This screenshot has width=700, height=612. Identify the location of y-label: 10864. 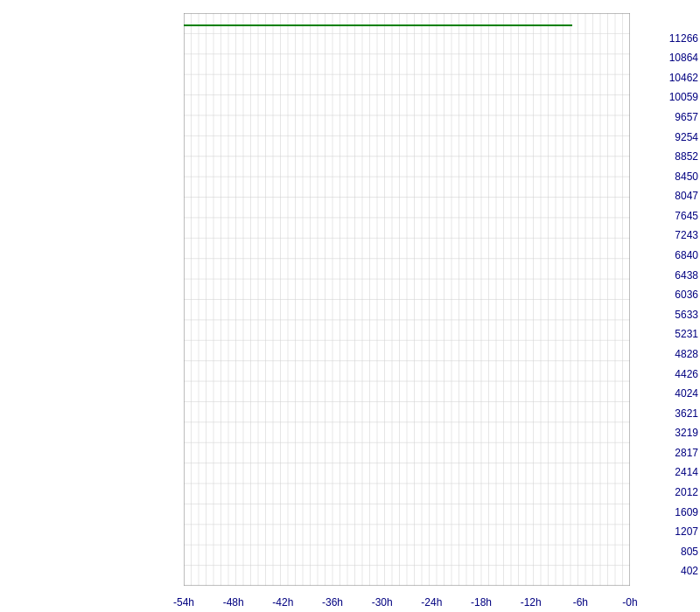
(684, 58).